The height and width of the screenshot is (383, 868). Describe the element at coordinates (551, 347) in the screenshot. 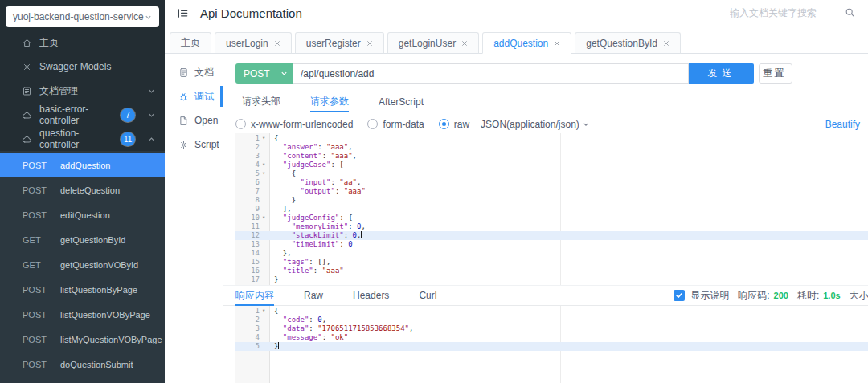

I see `editor-line: 5}` at that location.